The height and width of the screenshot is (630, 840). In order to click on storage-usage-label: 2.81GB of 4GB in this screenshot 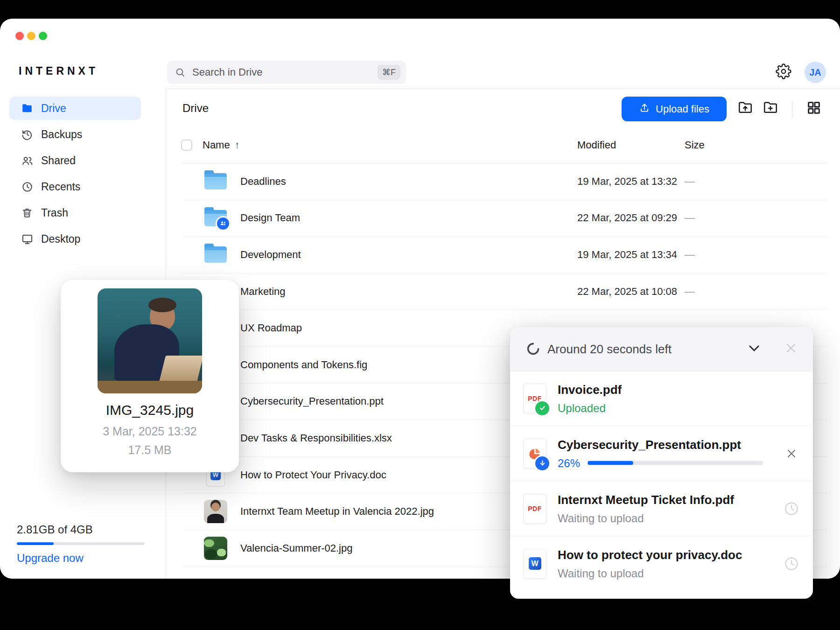, I will do `click(82, 530)`.